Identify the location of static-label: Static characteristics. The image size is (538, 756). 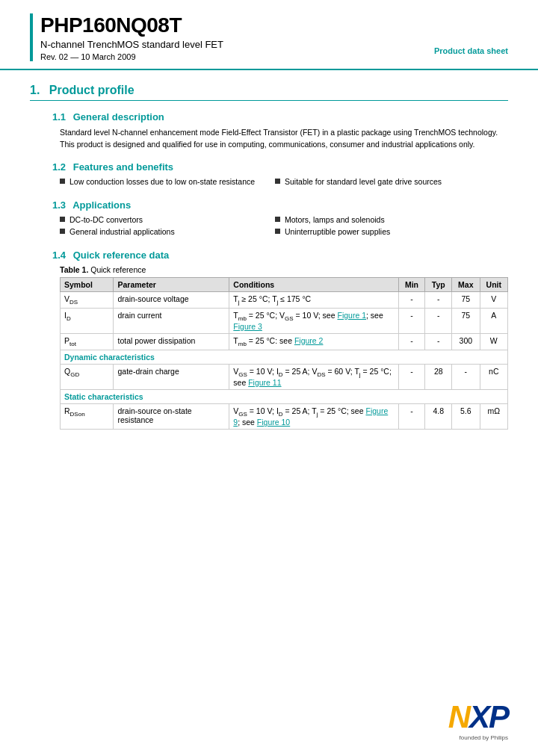
(284, 396).